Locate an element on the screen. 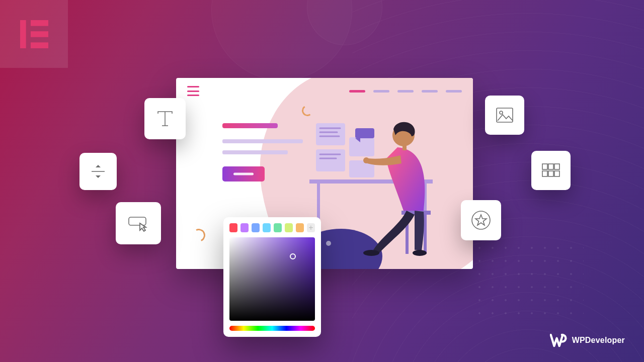  brand-text: WPDeveloper is located at coordinates (599, 340).